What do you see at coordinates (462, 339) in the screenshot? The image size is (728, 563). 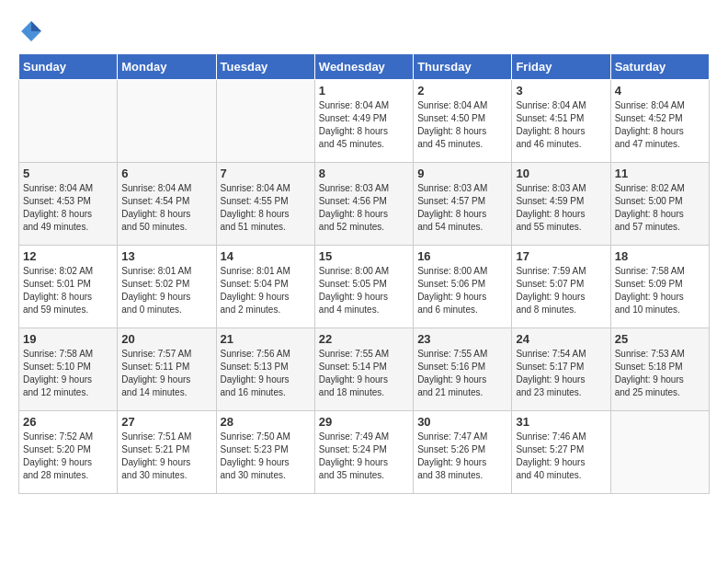 I see `day-number: 23` at bounding box center [462, 339].